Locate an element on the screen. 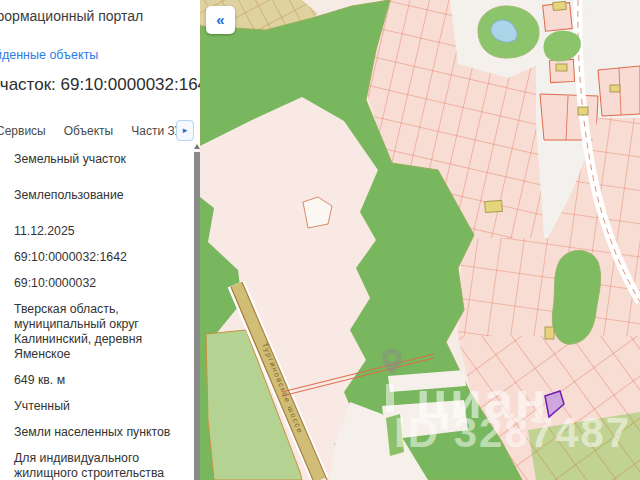 This screenshot has width=640, height=480. detail-area: 649 кв. м is located at coordinates (100, 380).